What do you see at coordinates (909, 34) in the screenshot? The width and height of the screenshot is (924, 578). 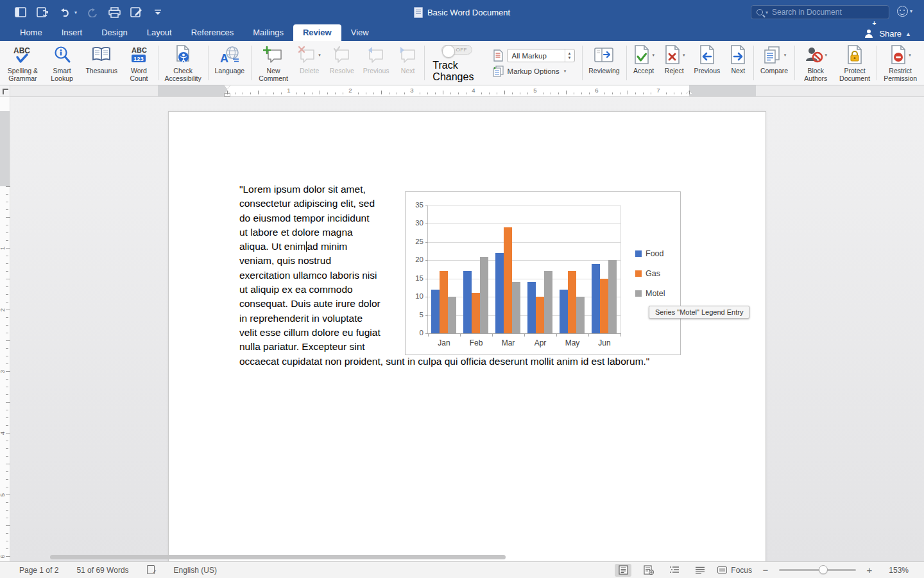 I see `collapse-ribbon-icon: ▲` at bounding box center [909, 34].